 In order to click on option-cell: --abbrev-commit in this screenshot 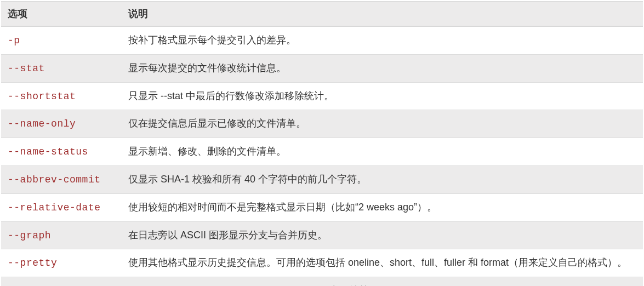, I will do `click(61, 180)`.